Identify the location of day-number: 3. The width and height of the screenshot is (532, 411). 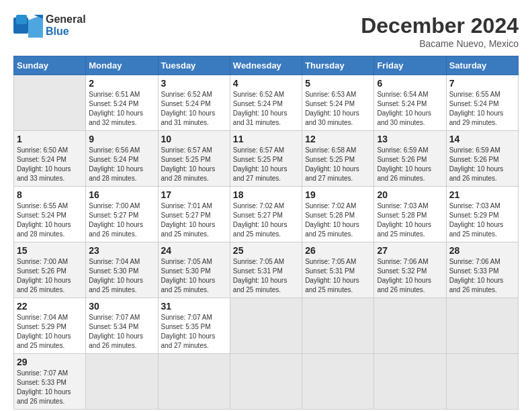
(194, 83).